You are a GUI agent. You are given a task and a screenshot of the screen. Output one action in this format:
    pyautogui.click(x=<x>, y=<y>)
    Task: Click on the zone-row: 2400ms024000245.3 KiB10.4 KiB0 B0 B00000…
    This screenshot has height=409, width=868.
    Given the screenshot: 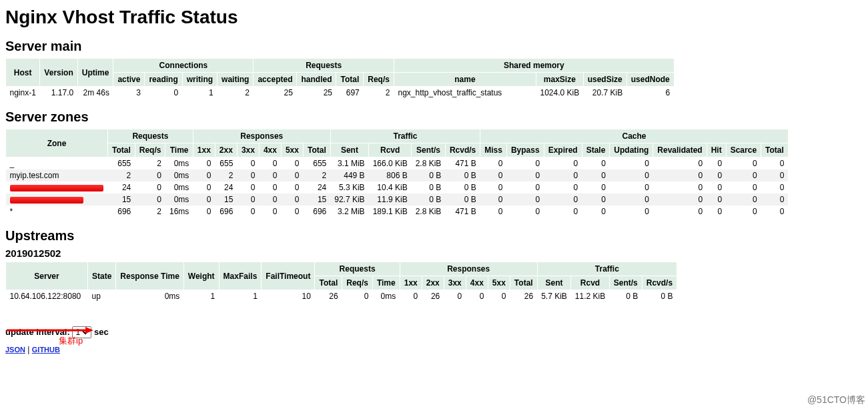 What is the action you would take?
    pyautogui.click(x=398, y=187)
    